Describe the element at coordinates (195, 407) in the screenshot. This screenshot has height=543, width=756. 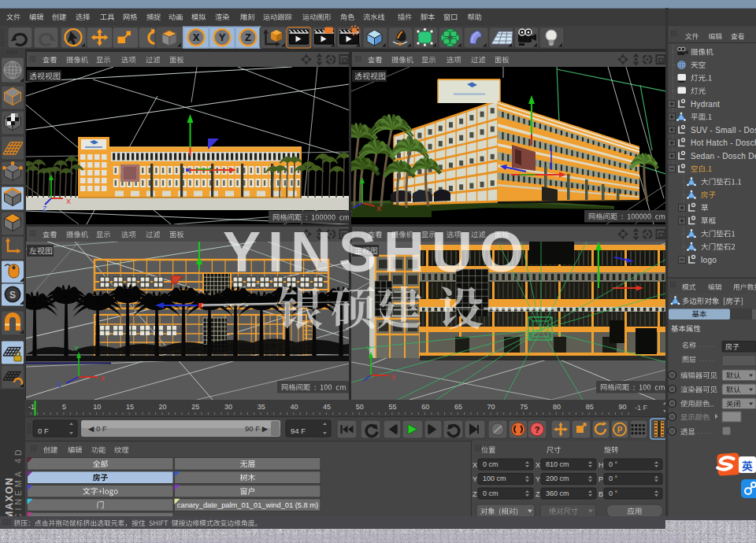
I see `svg-text: 25` at that location.